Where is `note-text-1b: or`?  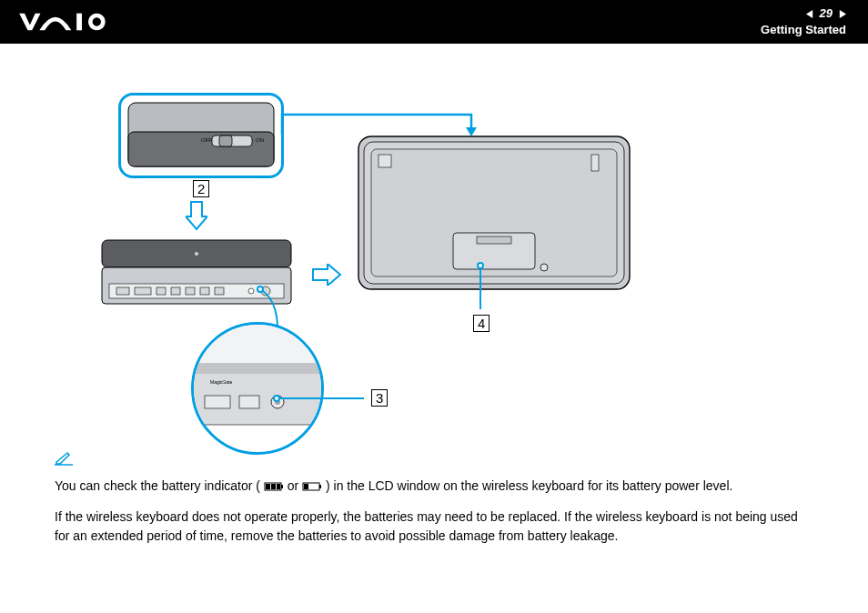
note-text-1b: or is located at coordinates (295, 486).